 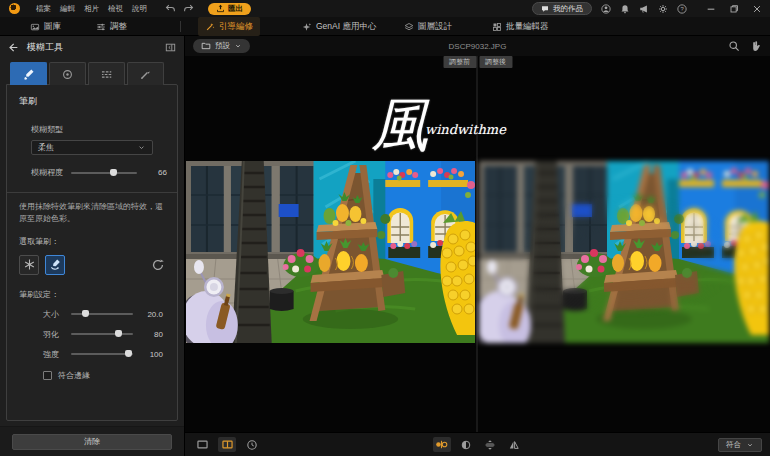 What do you see at coordinates (734, 46) in the screenshot?
I see `zoom-tool-icon` at bounding box center [734, 46].